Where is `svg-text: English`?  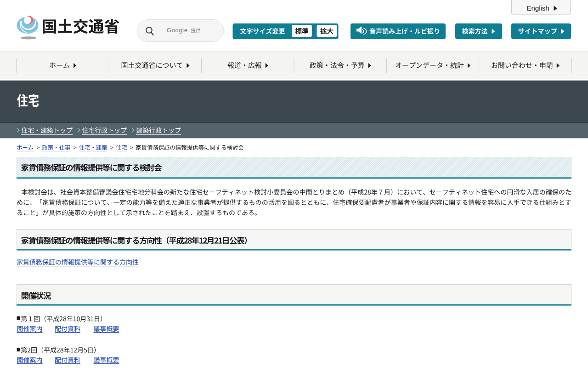
svg-text: English is located at coordinates (538, 8).